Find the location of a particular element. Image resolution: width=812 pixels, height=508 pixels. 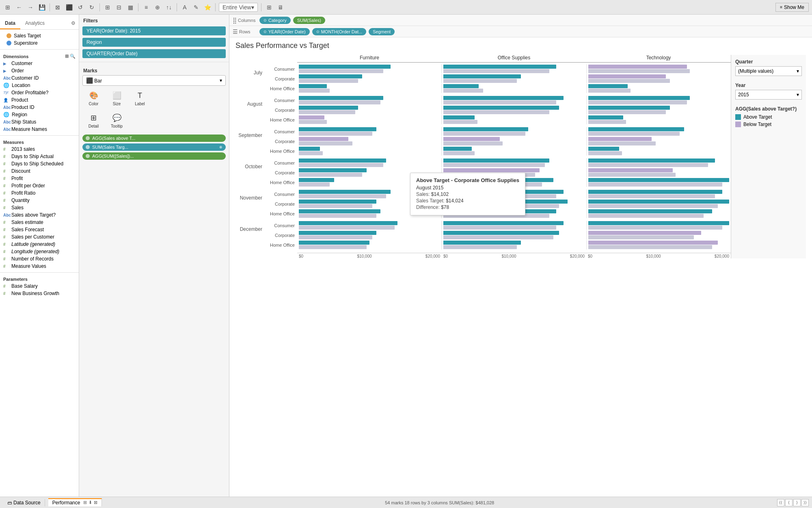

nav-last: ⟩⟩ is located at coordinates (805, 503).